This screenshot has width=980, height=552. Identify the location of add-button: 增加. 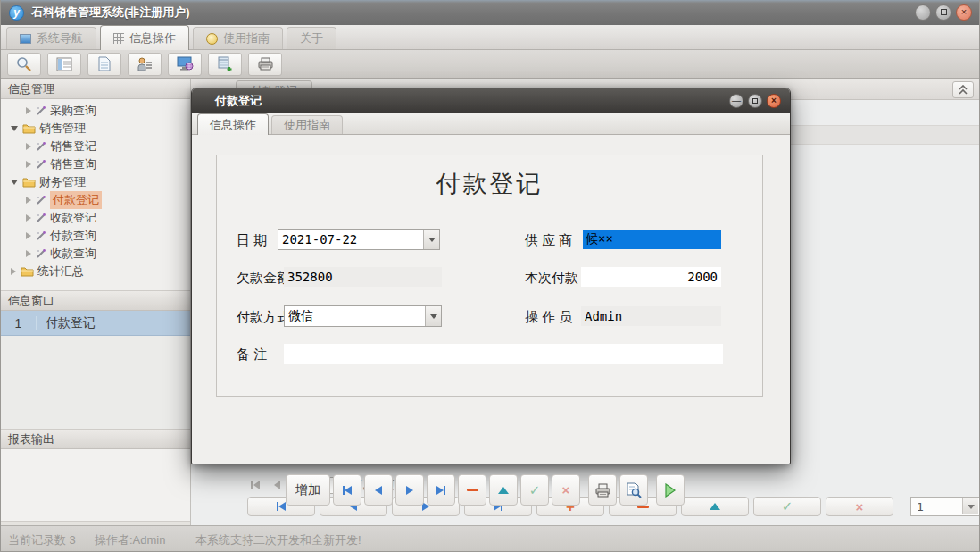
(308, 489).